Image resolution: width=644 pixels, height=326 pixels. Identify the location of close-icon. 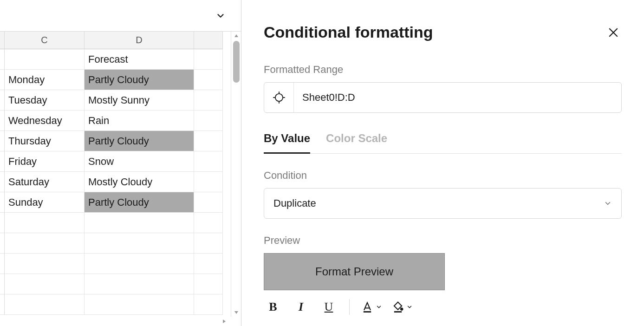
(613, 33).